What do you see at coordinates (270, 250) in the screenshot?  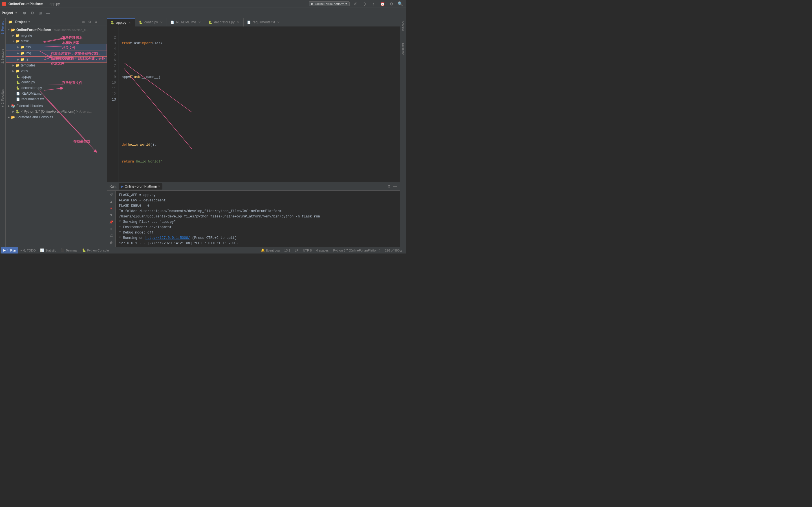 I see `event-log-btn: 🔔 Event Log` at bounding box center [270, 250].